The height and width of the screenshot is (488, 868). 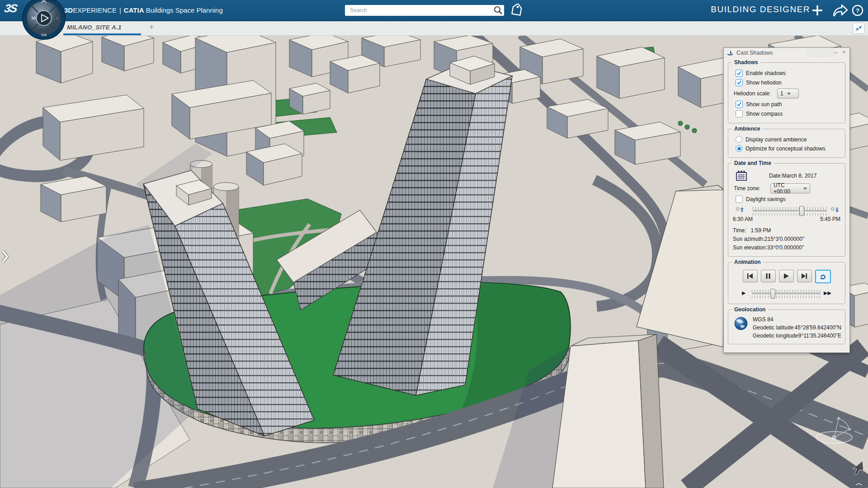 I want to click on collapse-viewport-button, so click(x=859, y=28).